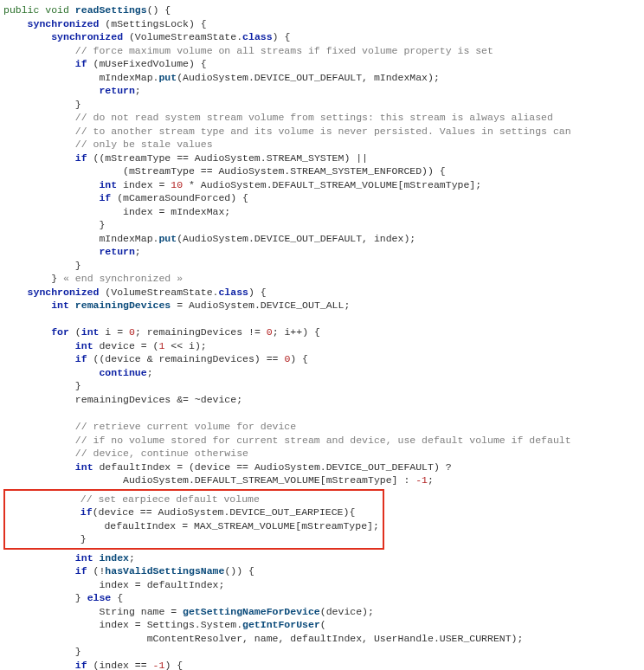 The height and width of the screenshot is (670, 644). What do you see at coordinates (260, 305) in the screenshot?
I see `text: = AudioSystem.DEVICE_OUT_ALL;` at bounding box center [260, 305].